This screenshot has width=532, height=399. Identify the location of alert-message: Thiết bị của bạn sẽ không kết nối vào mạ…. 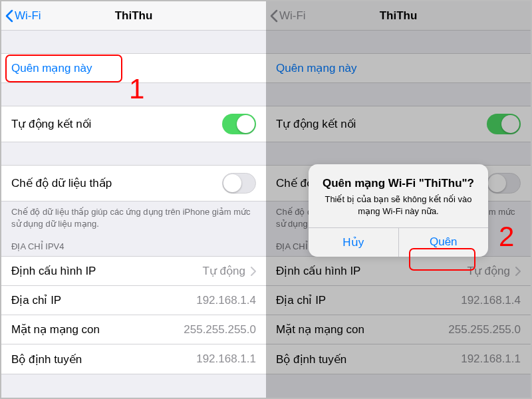
(398, 205).